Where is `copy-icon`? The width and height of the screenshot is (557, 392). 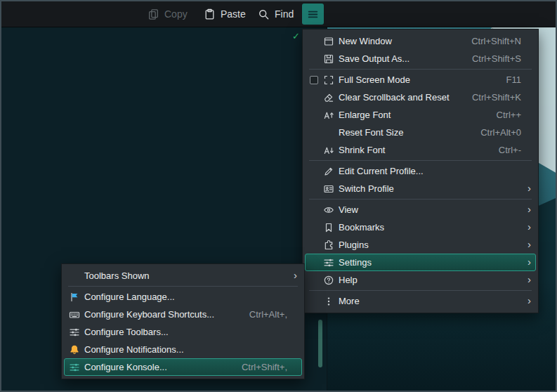 copy-icon is located at coordinates (153, 14).